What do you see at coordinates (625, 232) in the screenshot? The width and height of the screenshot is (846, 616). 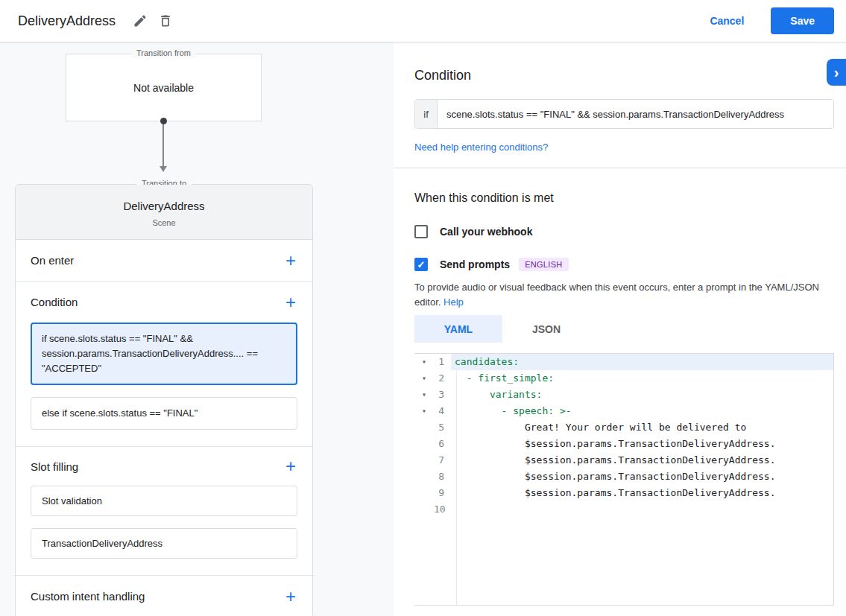 I see `webhook-row: ✓ Call your webhook` at bounding box center [625, 232].